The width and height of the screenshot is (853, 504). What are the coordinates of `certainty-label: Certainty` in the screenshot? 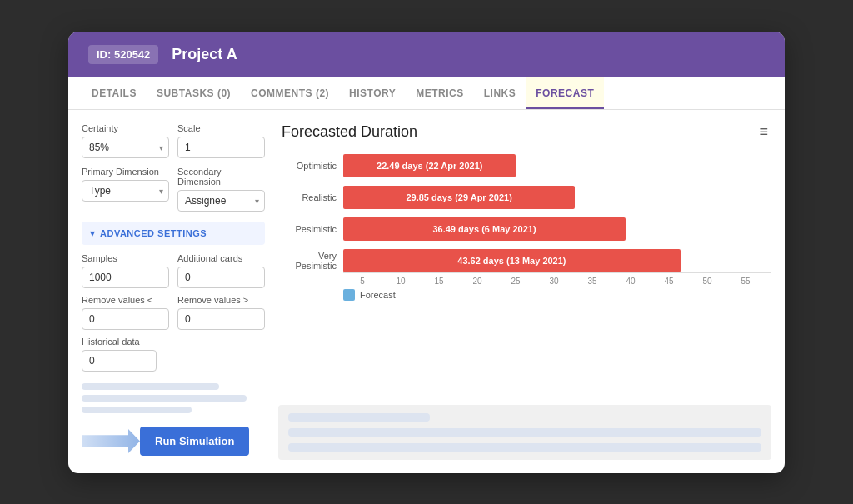 It's located at (125, 128).